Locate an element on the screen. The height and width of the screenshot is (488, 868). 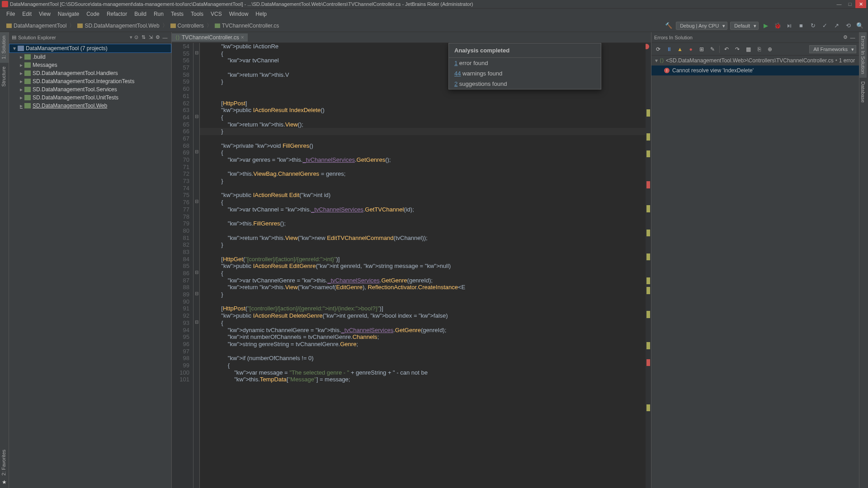
error-message: Cannot resolve view 'IndexDelete' is located at coordinates (713, 70).